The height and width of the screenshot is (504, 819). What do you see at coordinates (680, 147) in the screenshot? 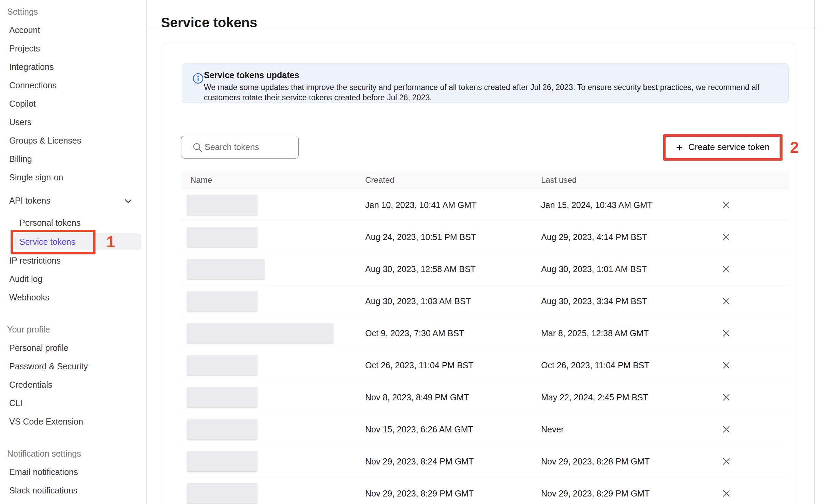
I see `plus-icon: +` at bounding box center [680, 147].